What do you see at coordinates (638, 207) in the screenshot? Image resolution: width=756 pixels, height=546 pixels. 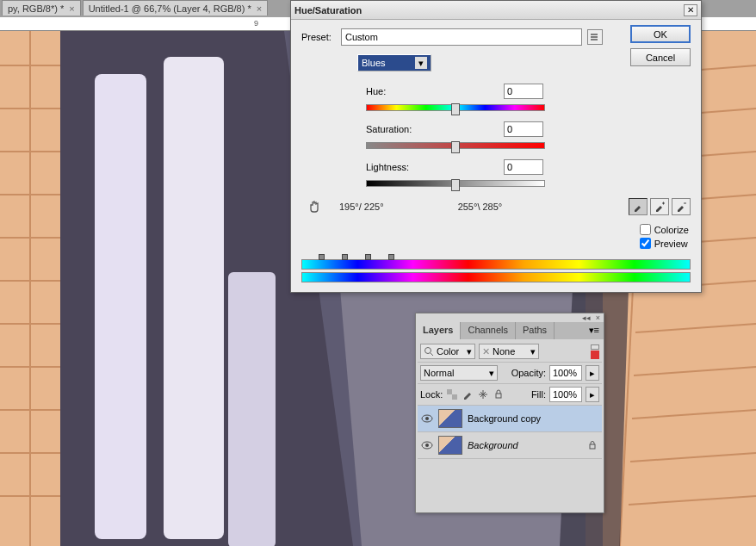 I see `eyedropper-icon` at bounding box center [638, 207].